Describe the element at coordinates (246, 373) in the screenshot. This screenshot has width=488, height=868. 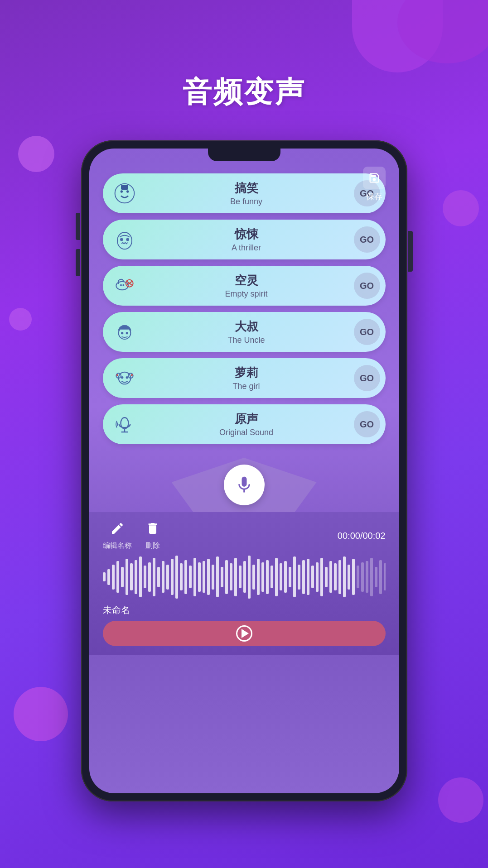
I see `effect-name-zh-girl: 萝莉` at that location.